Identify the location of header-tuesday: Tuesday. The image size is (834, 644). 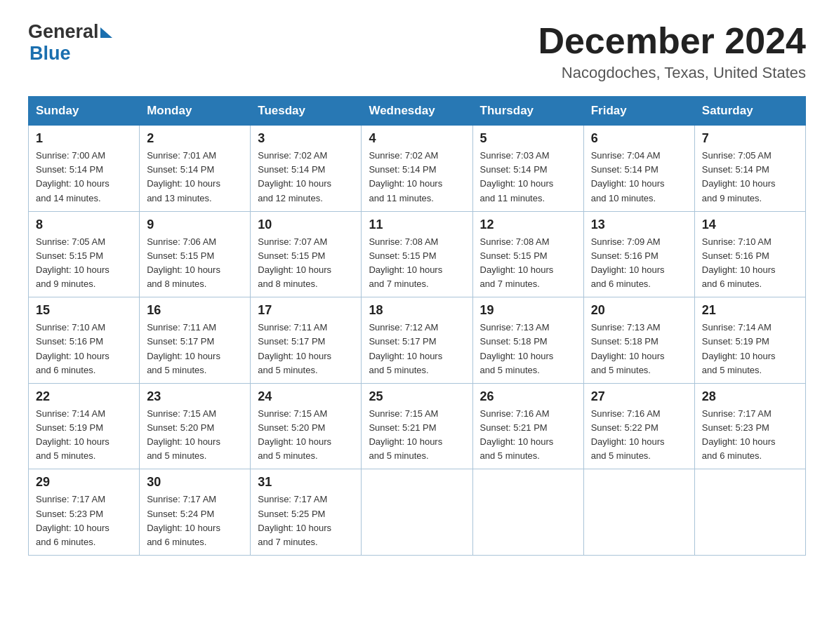
(306, 111).